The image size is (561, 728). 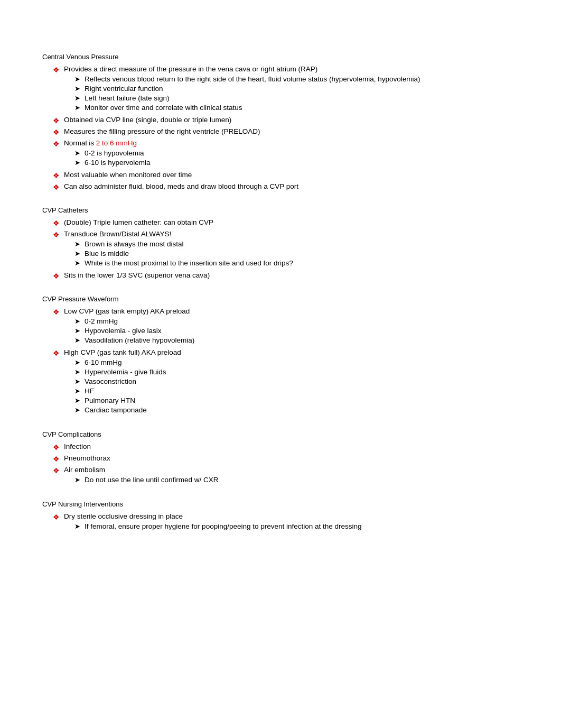 What do you see at coordinates (253, 79) in the screenshot?
I see `sub-item-text: Reflects venous blood return to the righ…` at bounding box center [253, 79].